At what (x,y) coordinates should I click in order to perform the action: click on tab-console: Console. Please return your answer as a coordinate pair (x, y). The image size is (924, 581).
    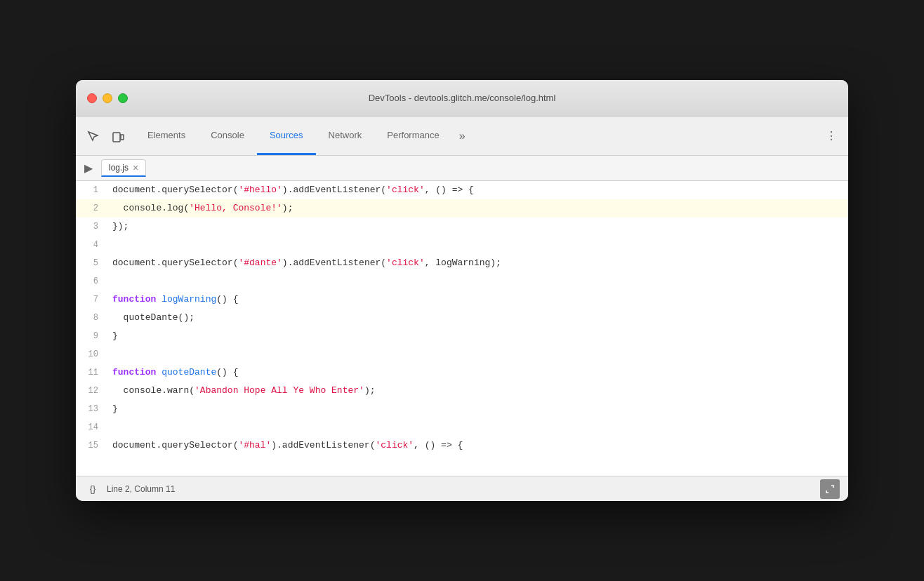
    Looking at the image, I should click on (227, 136).